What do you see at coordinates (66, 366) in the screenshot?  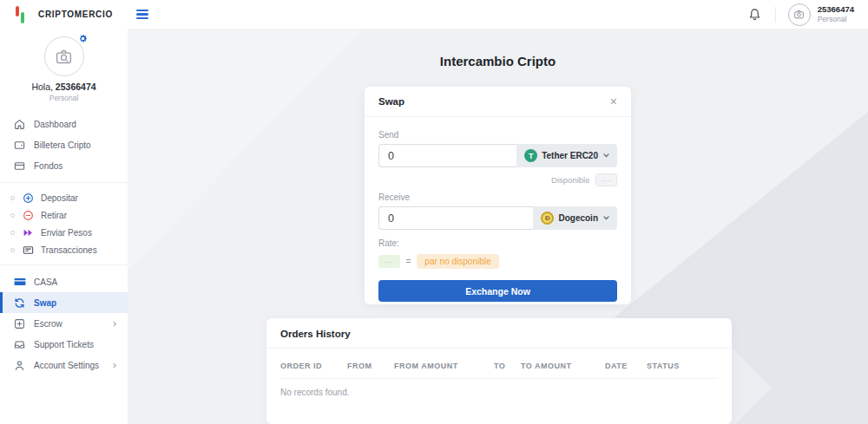 I see `sidebar-item-label: Account Settings` at bounding box center [66, 366].